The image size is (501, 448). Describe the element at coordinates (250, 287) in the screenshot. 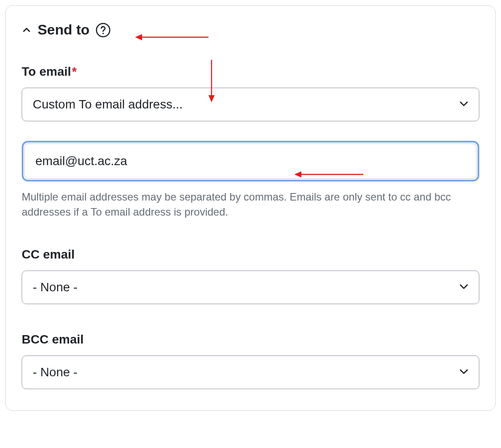

I see `cc-email-select: - None -` at that location.